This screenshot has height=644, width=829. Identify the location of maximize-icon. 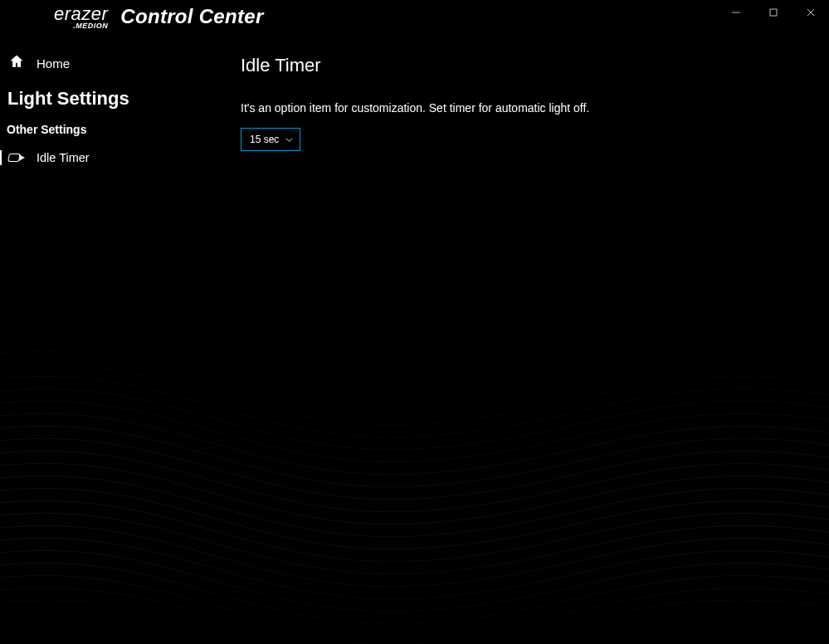
(773, 12).